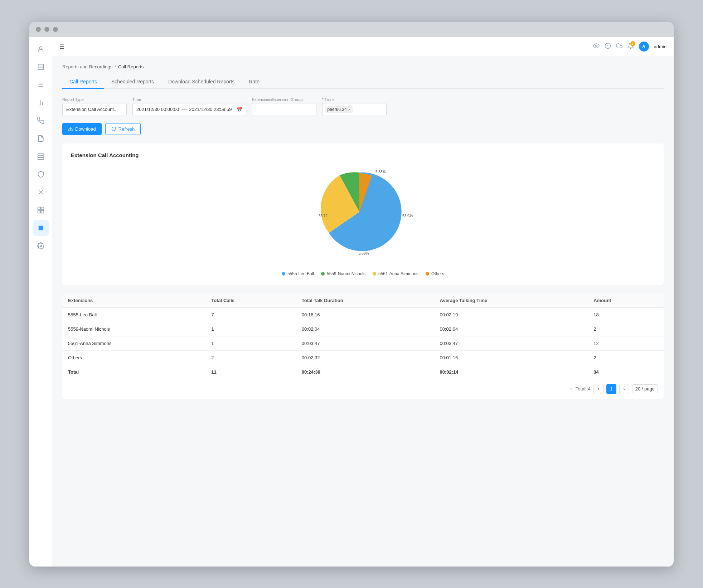 The width and height of the screenshot is (703, 588). I want to click on minimize-traffic-light, so click(47, 29).